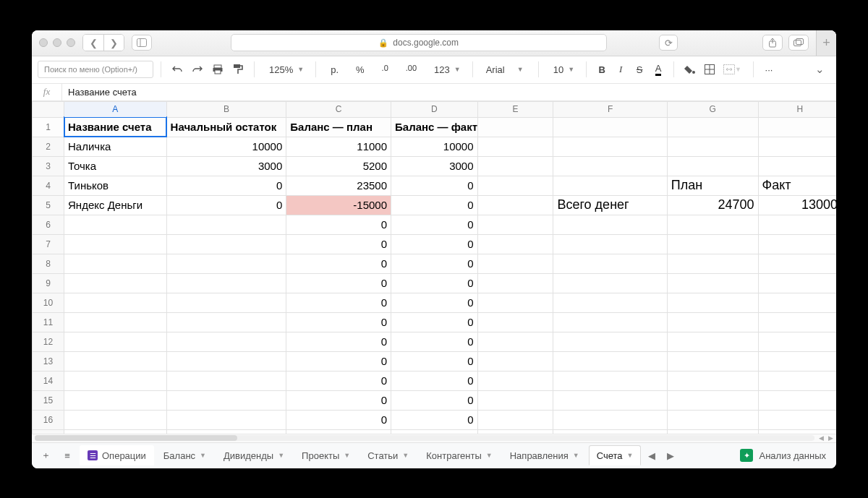 The width and height of the screenshot is (868, 498). I want to click on cell-A14, so click(116, 380).